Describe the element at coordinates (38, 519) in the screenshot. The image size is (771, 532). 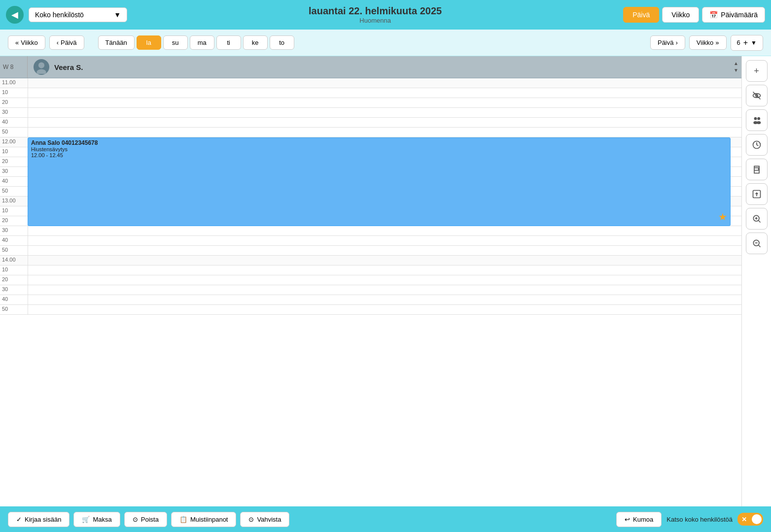
I see `kirjaa-button: ✓ Kirjaa sisään` at that location.